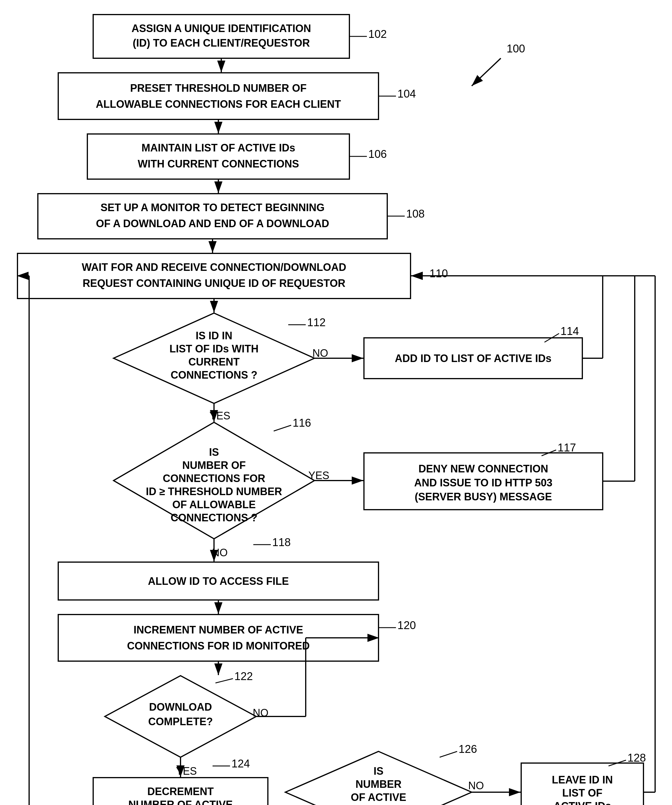 The width and height of the screenshot is (672, 805). What do you see at coordinates (570, 331) in the screenshot?
I see `ref-114: 114` at bounding box center [570, 331].